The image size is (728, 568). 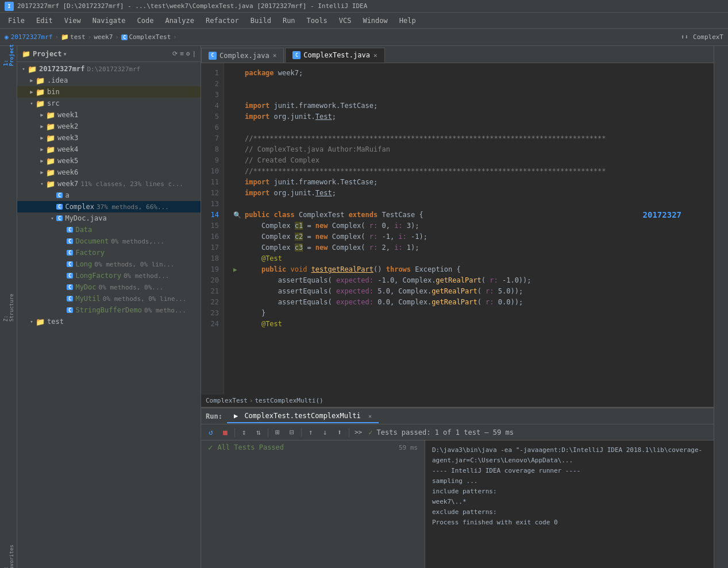 I want to click on tree-item-stringbufferdemo: ▶ C StringBufferDemo 0% metho..., so click(x=109, y=310).